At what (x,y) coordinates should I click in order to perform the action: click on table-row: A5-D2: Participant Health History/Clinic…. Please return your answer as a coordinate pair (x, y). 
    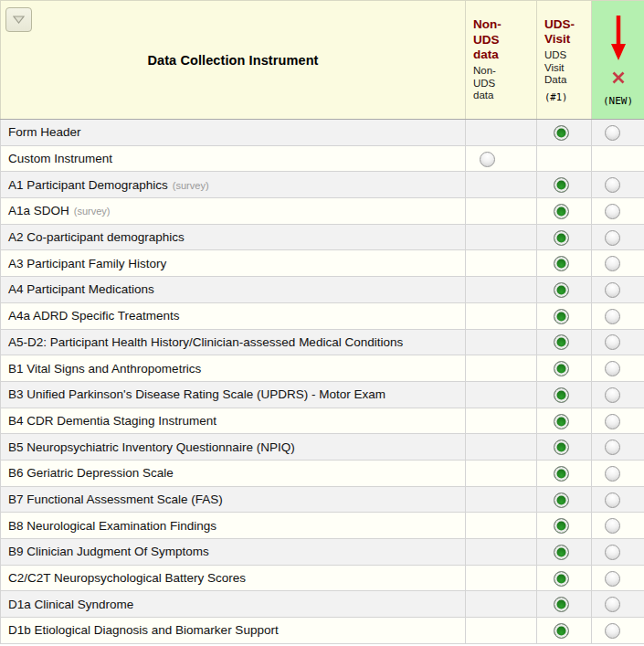
    Looking at the image, I should click on (322, 342).